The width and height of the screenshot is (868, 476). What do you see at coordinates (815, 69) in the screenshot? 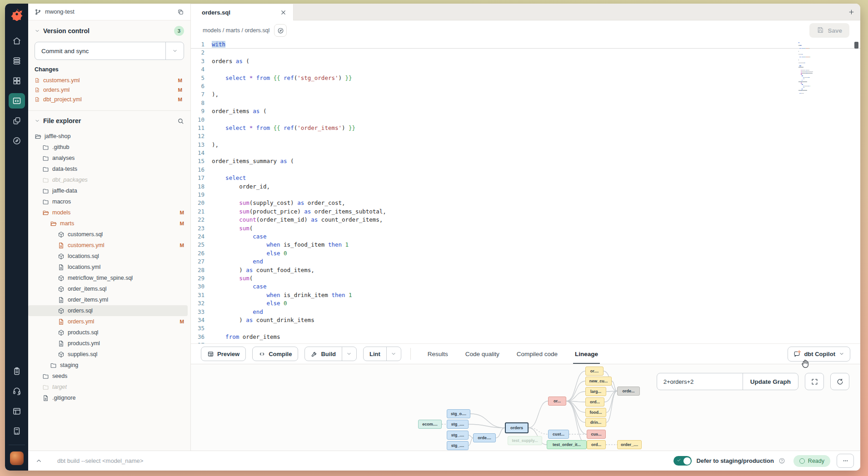
I see `minimap` at bounding box center [815, 69].